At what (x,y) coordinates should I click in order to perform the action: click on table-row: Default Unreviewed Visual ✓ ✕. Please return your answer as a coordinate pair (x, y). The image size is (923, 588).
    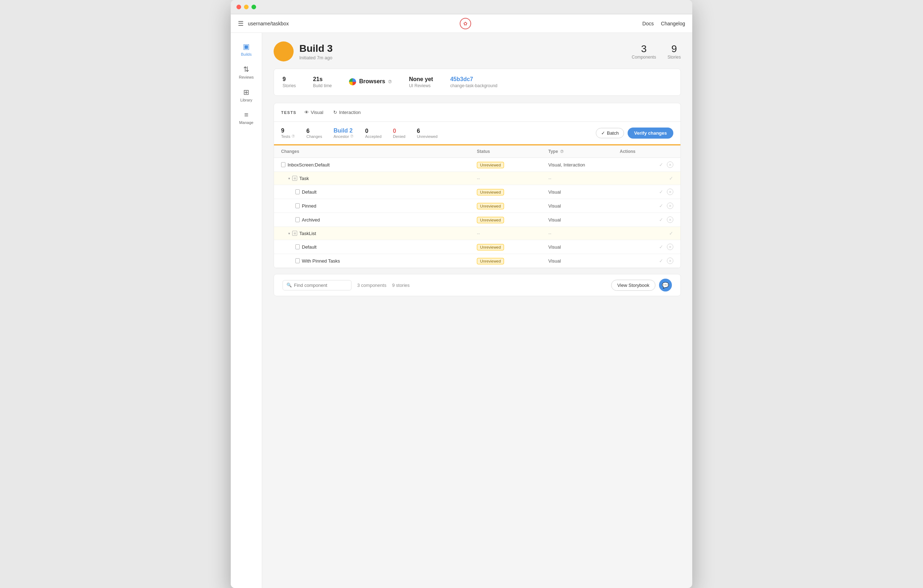
    Looking at the image, I should click on (477, 247).